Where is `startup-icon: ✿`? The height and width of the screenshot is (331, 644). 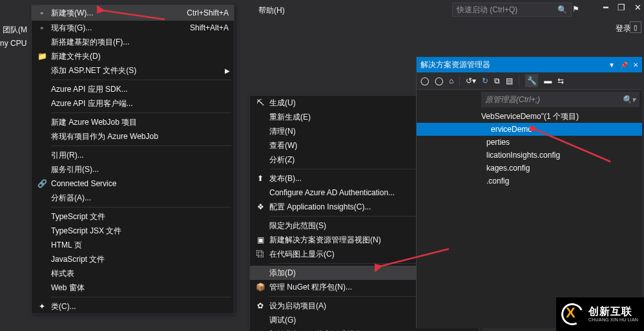
startup-icon: ✿ is located at coordinates (260, 306).